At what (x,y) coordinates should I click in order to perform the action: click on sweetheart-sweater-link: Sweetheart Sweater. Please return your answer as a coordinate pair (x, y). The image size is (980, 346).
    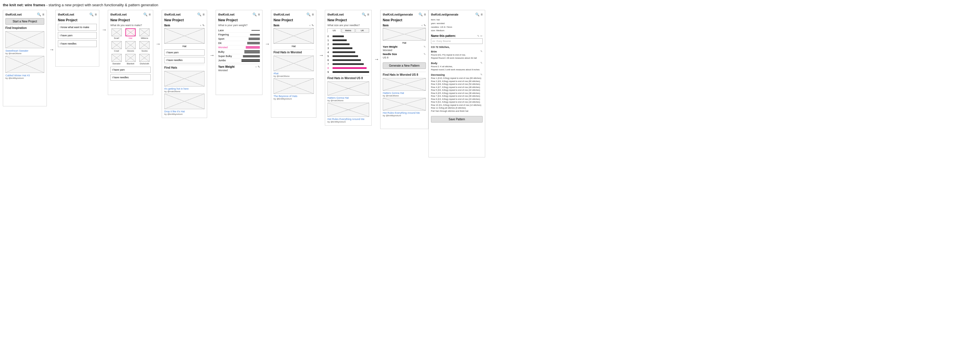
    Looking at the image, I should click on (25, 51).